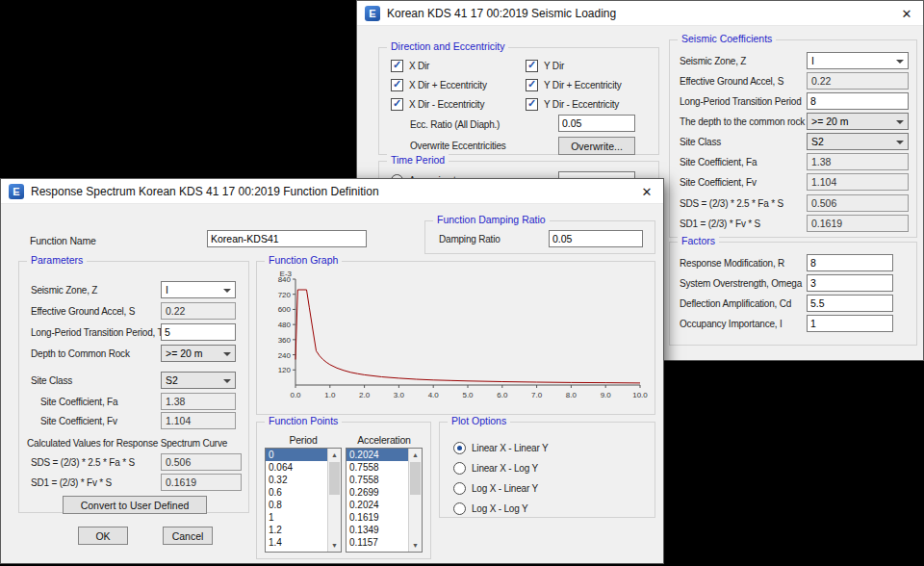  What do you see at coordinates (296, 543) in the screenshot?
I see `list-item: 1.4` at bounding box center [296, 543].